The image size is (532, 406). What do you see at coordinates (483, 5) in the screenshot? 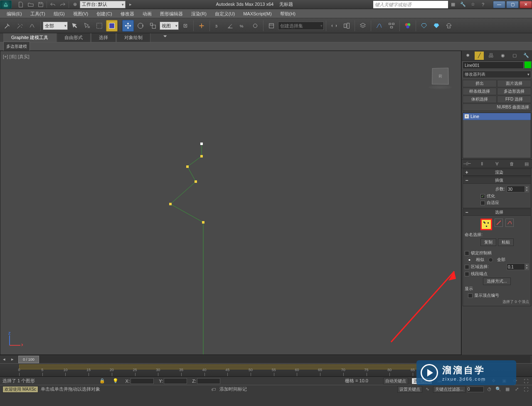
I see `help-icon: ?` at bounding box center [483, 5].